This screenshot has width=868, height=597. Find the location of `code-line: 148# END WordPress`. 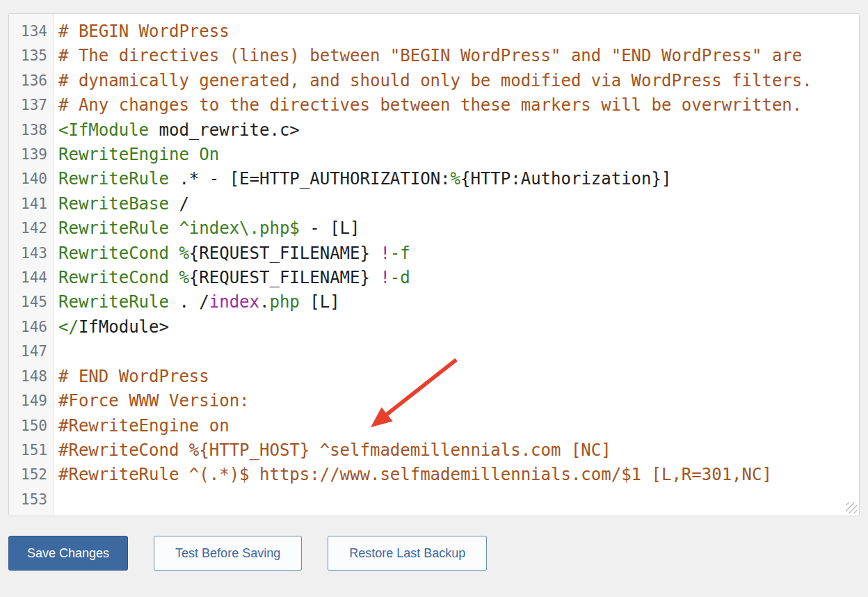

code-line: 148# END WordPress is located at coordinates (434, 377).